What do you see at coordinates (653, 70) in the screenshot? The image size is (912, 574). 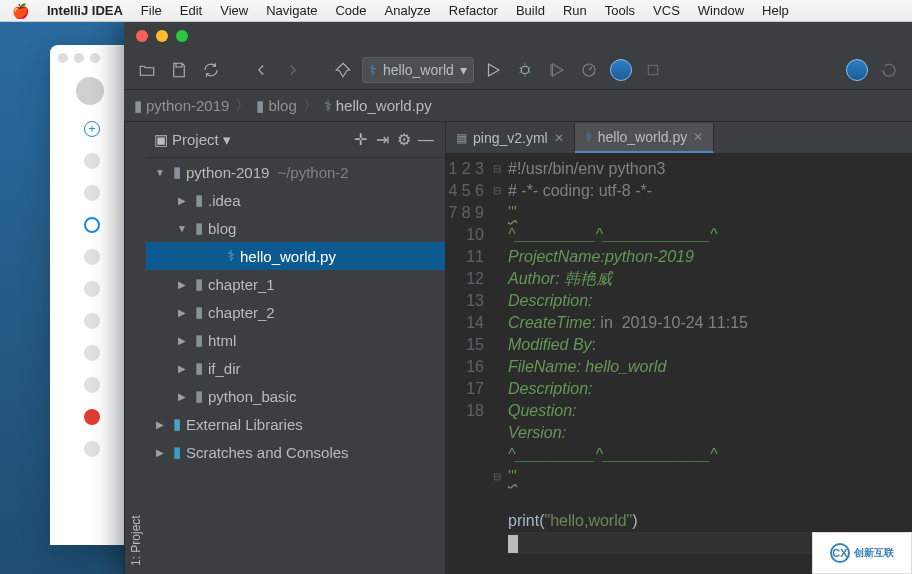 I see `stop-button` at bounding box center [653, 70].